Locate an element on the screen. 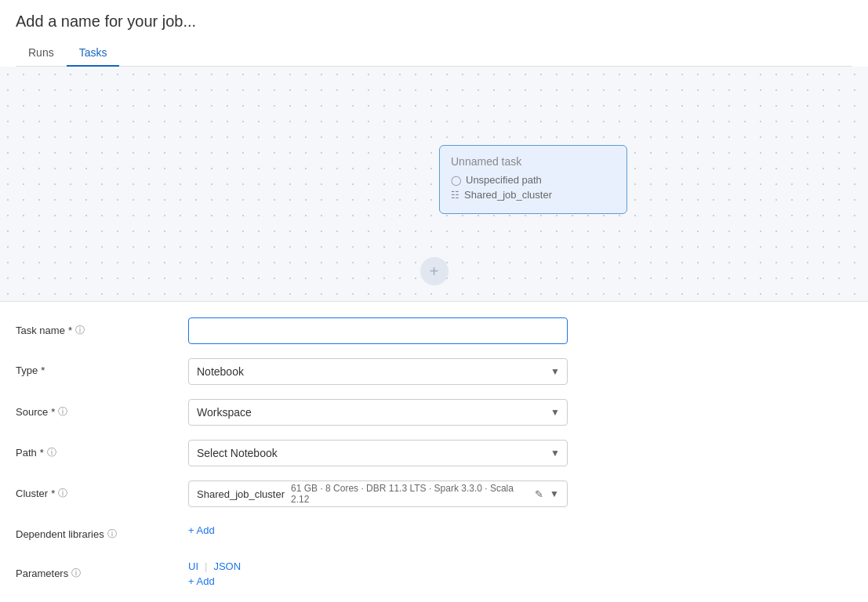 The width and height of the screenshot is (868, 602). path-help-icon: ⓘ is located at coordinates (52, 453).